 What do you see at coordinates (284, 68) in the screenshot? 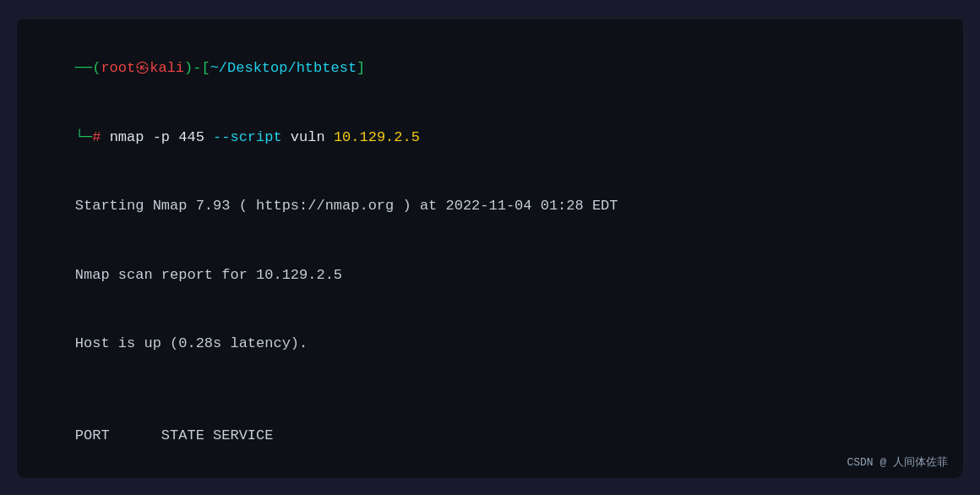
I see `prompt-dir: ~/Desktop/htbtest` at bounding box center [284, 68].